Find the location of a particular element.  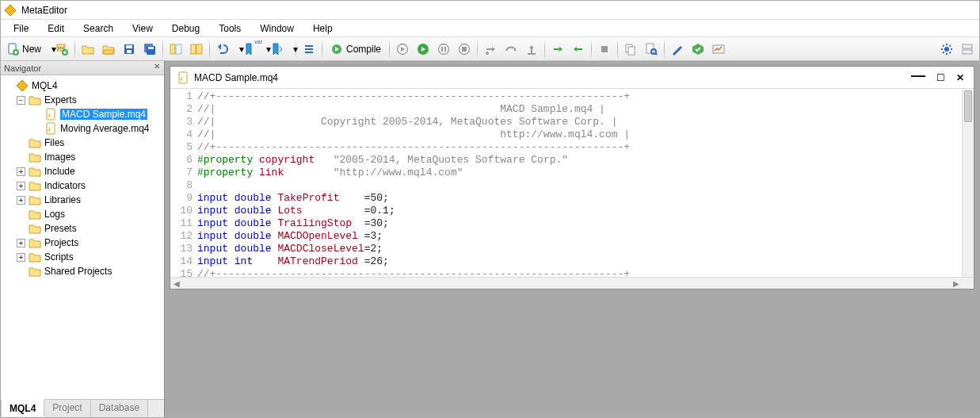

tree-item-label: Presets is located at coordinates (60, 228).